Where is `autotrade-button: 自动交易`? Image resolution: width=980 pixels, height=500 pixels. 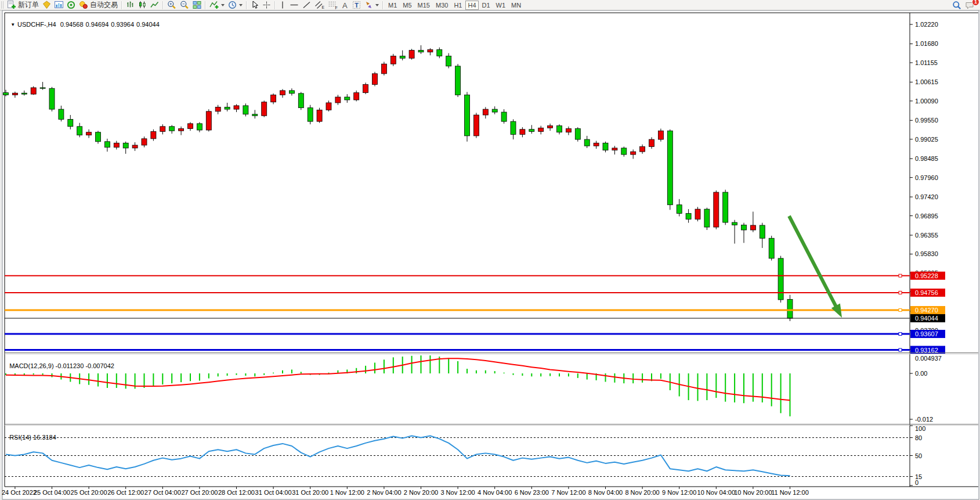
autotrade-button: 自动交易 is located at coordinates (99, 5).